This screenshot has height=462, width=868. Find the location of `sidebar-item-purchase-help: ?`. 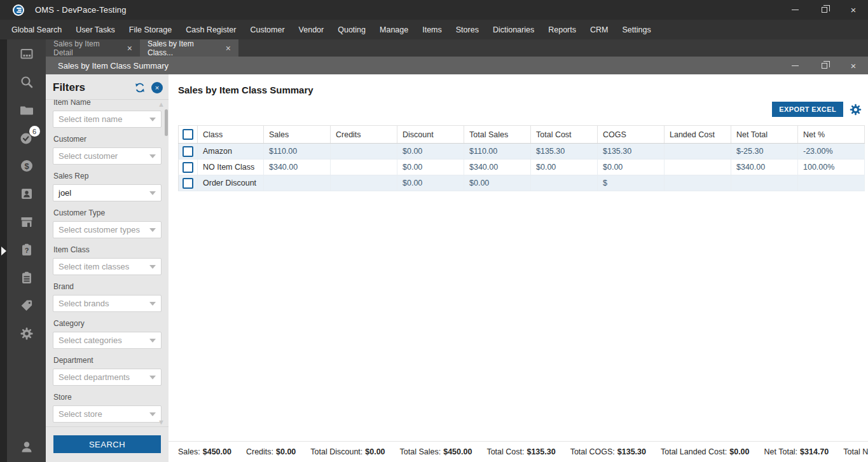

sidebar-item-purchase-help: ? is located at coordinates (27, 250).